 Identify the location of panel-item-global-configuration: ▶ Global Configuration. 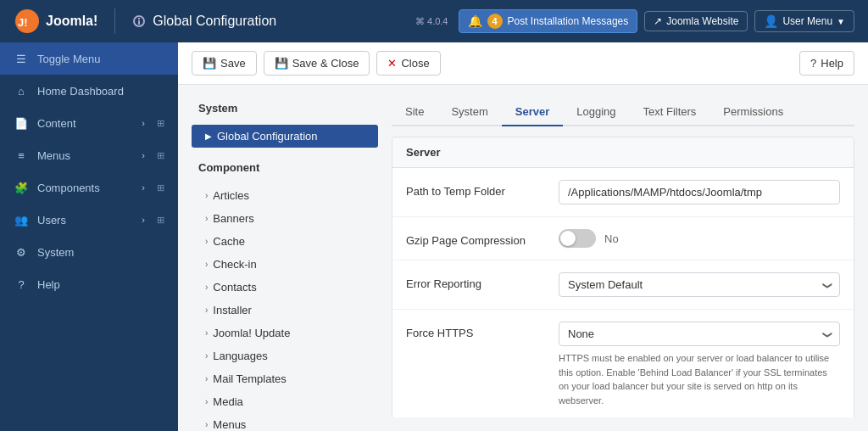
(285, 136).